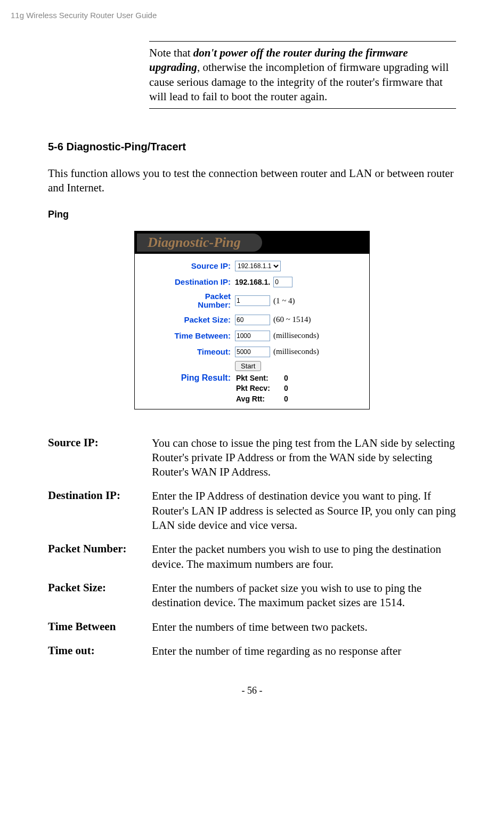  What do you see at coordinates (100, 557) in the screenshot?
I see `def-term: Packet Number:` at bounding box center [100, 557].